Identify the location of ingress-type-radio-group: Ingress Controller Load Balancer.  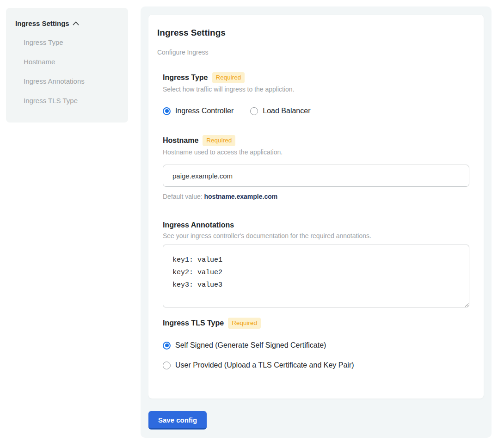
(316, 111).